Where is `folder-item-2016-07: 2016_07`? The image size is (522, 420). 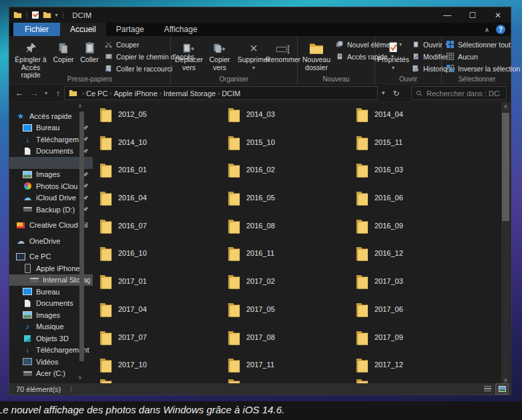
folder-item-2016-07: 2016_07 is located at coordinates (164, 232).